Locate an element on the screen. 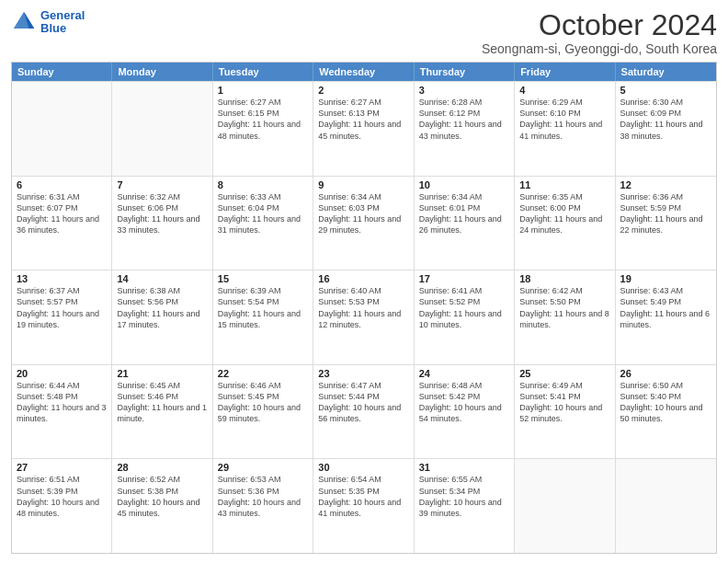 The image size is (728, 563). day-number: 9 is located at coordinates (363, 185).